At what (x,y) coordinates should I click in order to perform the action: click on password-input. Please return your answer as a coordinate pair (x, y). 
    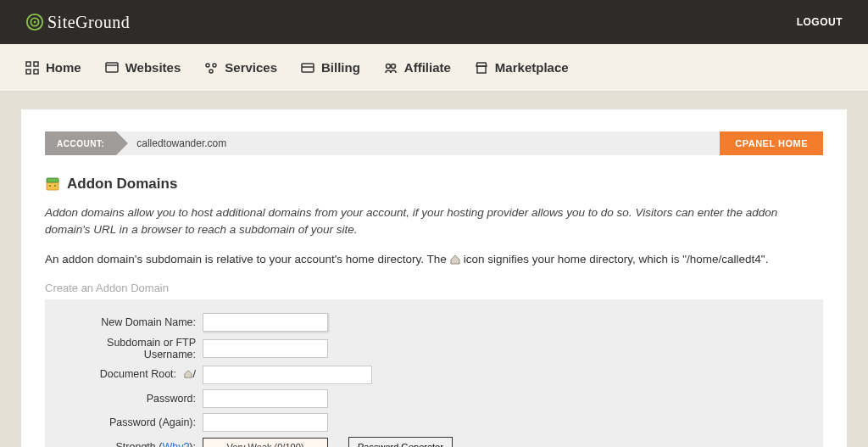
    Looking at the image, I should click on (265, 399).